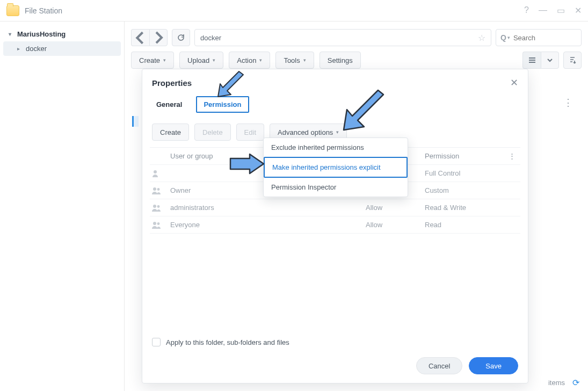  I want to click on cell-permission: Read, so click(465, 225).